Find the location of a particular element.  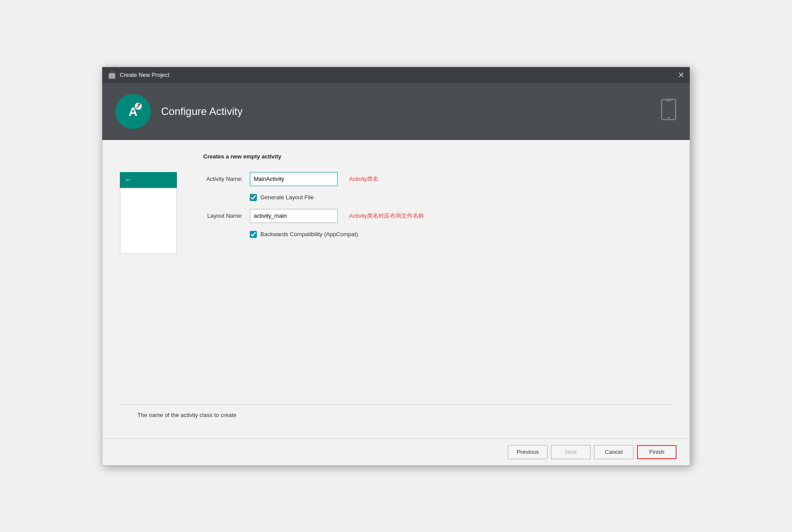

back-arrow-icon: ← is located at coordinates (128, 180).